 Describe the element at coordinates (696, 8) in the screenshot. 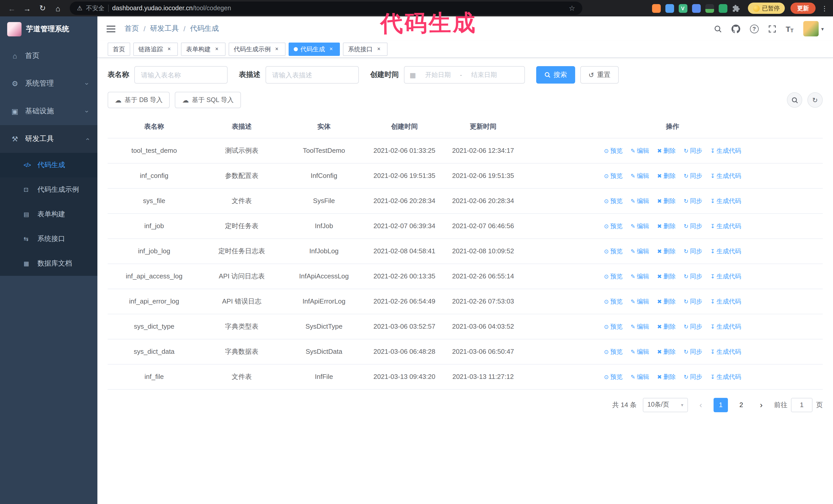

I see `extension-icon-people` at that location.